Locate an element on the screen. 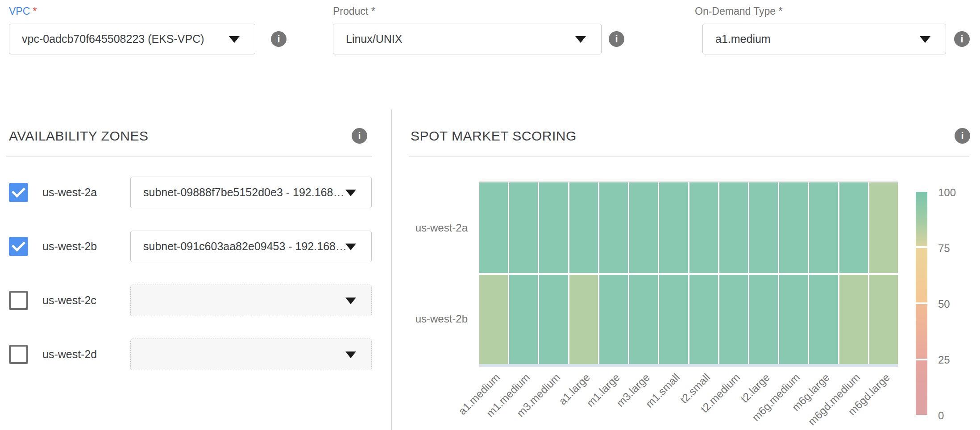 The image size is (980, 430). colorbar-tick-label: 100 is located at coordinates (947, 193).